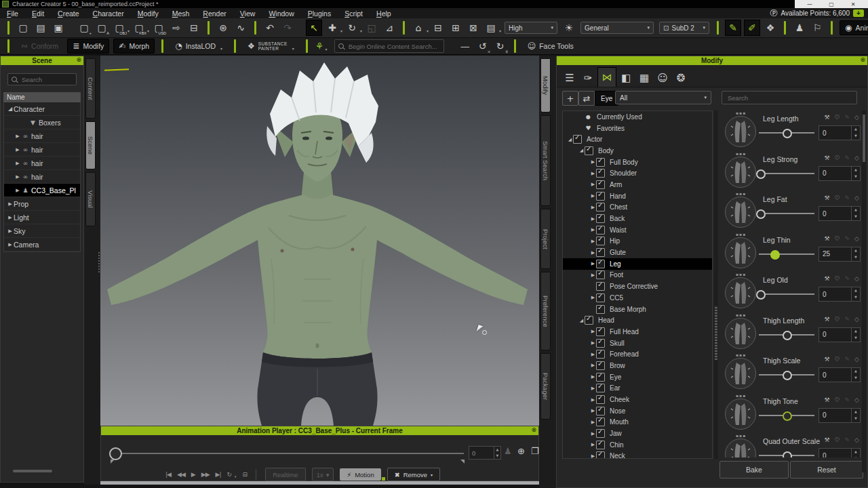  What do you see at coordinates (863, 60) in the screenshot?
I see `modify-close-icon: ⊗` at bounding box center [863, 60].